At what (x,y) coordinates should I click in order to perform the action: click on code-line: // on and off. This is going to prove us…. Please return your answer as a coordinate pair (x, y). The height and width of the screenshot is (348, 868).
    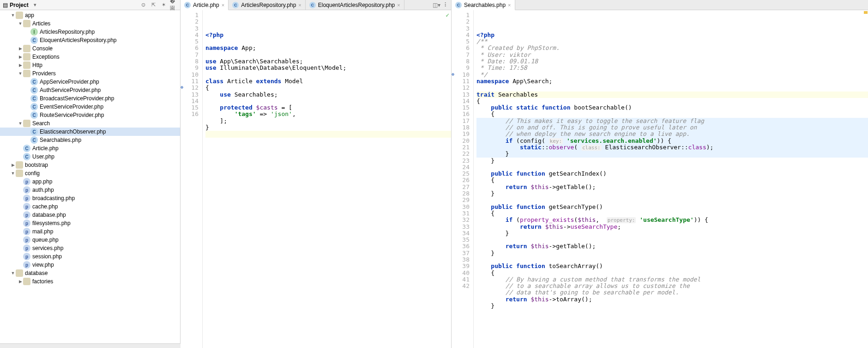
    Looking at the image, I should click on (672, 128).